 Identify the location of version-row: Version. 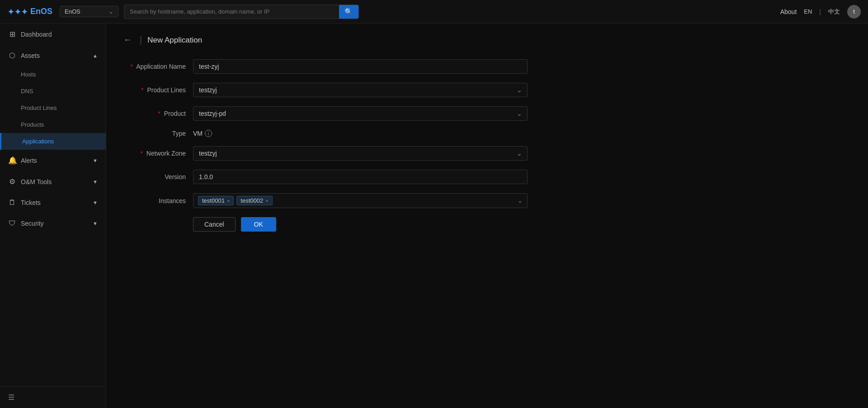
(324, 177).